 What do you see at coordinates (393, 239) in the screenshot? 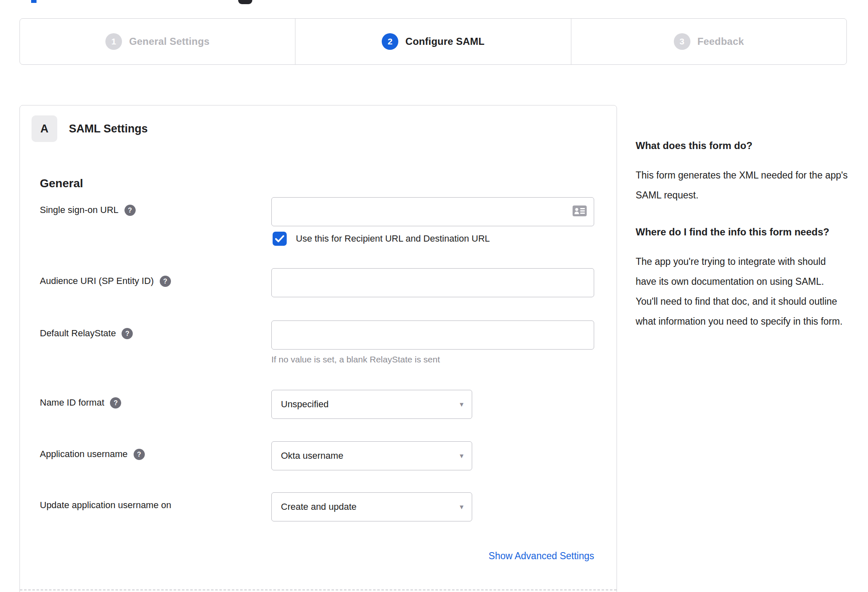
I see `recipient-url-checkbox-label: Use this for Recipient URL and Destinati…` at bounding box center [393, 239].